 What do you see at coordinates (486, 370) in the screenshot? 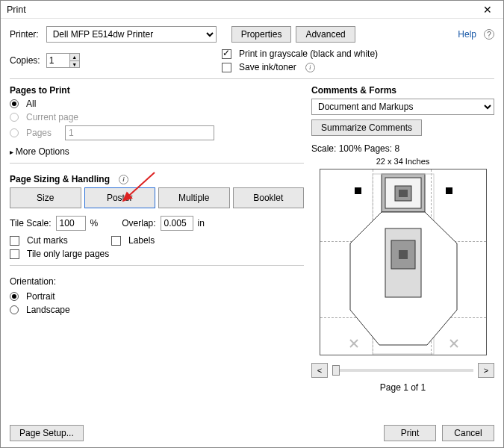
I see `preview-next-button: >` at bounding box center [486, 370].